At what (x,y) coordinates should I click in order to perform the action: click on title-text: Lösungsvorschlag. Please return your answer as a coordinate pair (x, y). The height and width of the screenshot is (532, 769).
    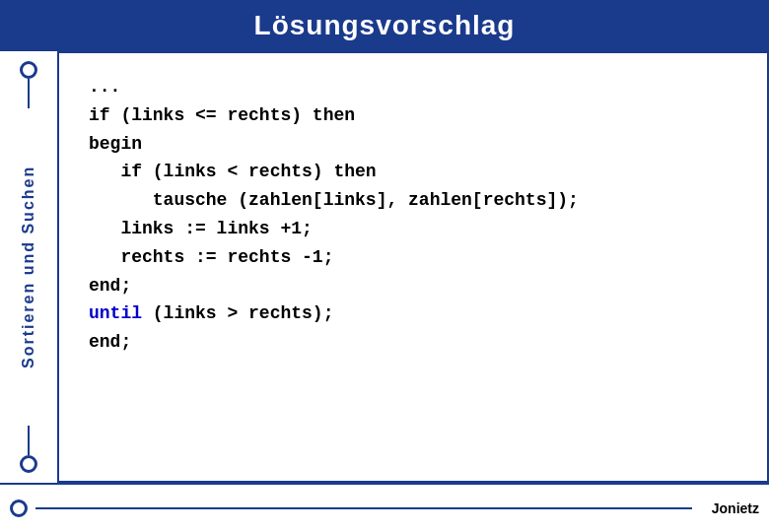
    Looking at the image, I should click on (384, 26).